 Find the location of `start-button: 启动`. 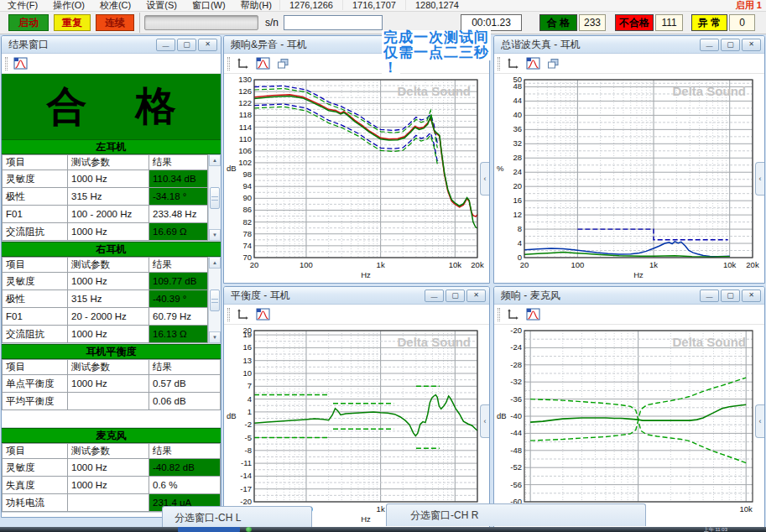

start-button: 启动 is located at coordinates (29, 23).